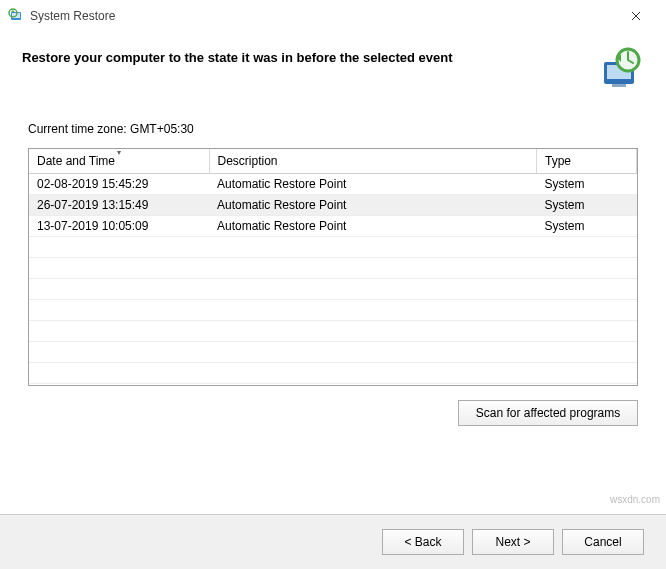 This screenshot has width=666, height=569. I want to click on table-row: 13-07-2019 10:05:09Automatic Restore Poi…, so click(333, 226).